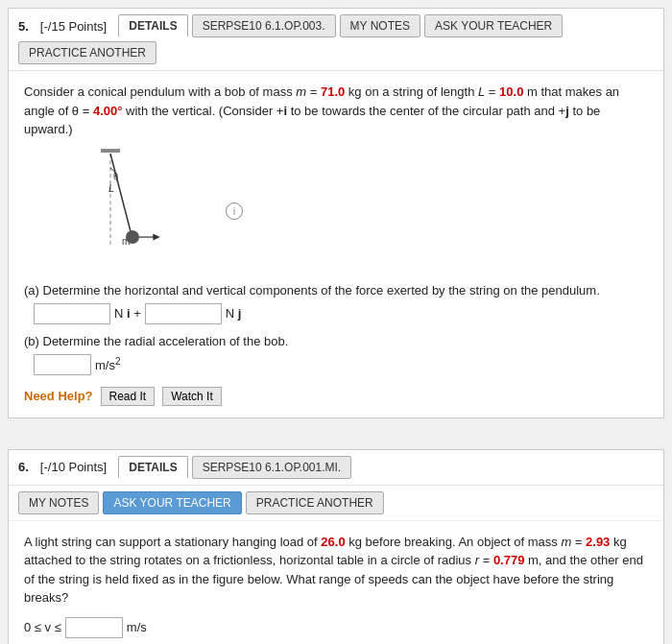 The image size is (672, 644). I want to click on info-icon-5: i, so click(234, 211).